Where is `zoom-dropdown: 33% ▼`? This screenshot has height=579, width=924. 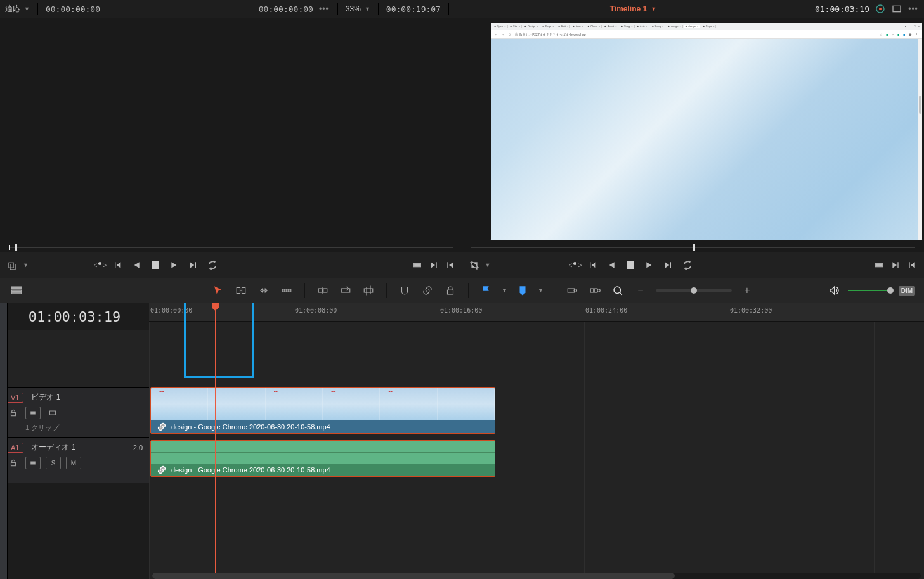
zoom-dropdown: 33% ▼ is located at coordinates (358, 9).